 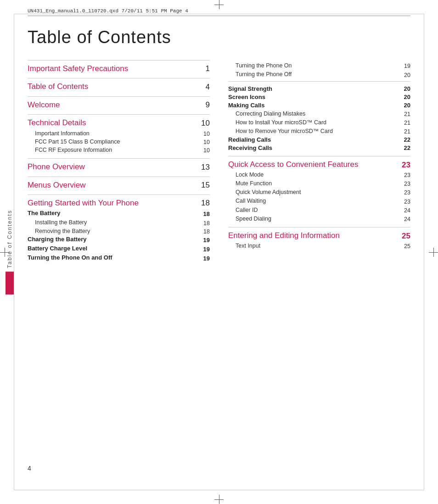 What do you see at coordinates (112, 167) in the screenshot?
I see `phone-overview-label: Phone Overview` at bounding box center [112, 167].